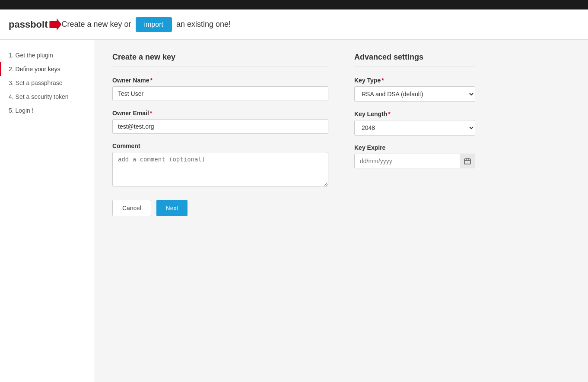 The image size is (588, 382). What do you see at coordinates (48, 69) in the screenshot?
I see `sidebar-item-define-keys: 2. Define your keys` at bounding box center [48, 69].